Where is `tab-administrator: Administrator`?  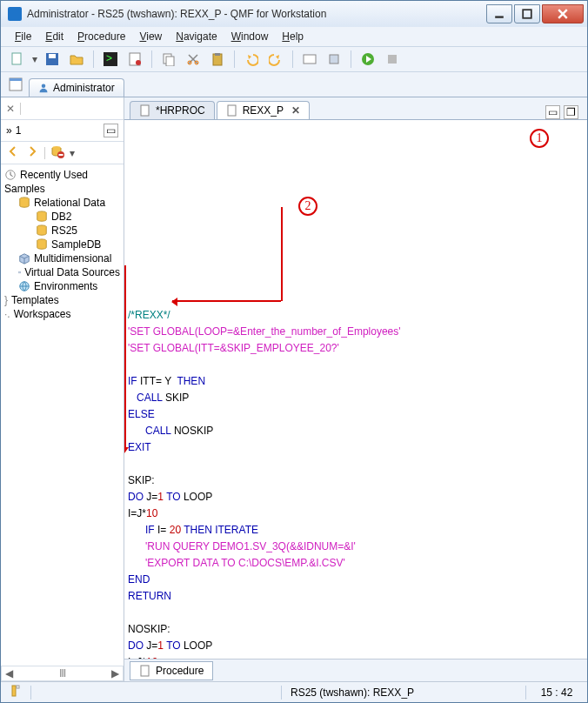
tab-administrator: Administrator is located at coordinates (77, 87).